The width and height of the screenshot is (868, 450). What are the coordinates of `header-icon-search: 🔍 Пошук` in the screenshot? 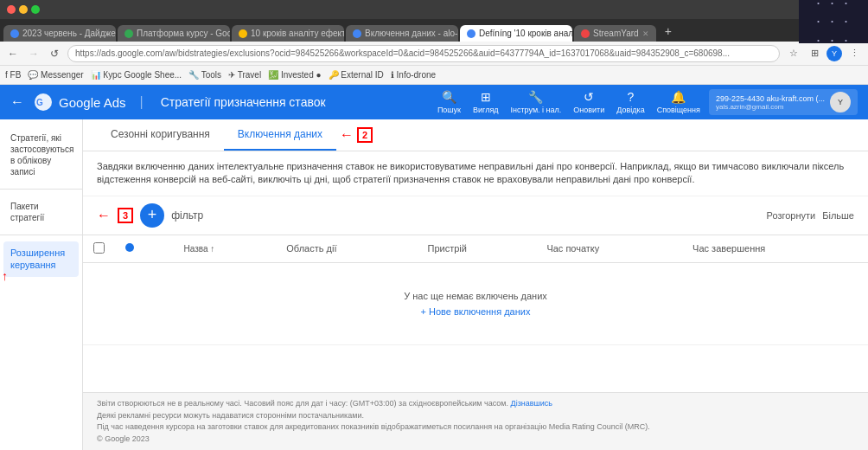 It's located at (450, 102).